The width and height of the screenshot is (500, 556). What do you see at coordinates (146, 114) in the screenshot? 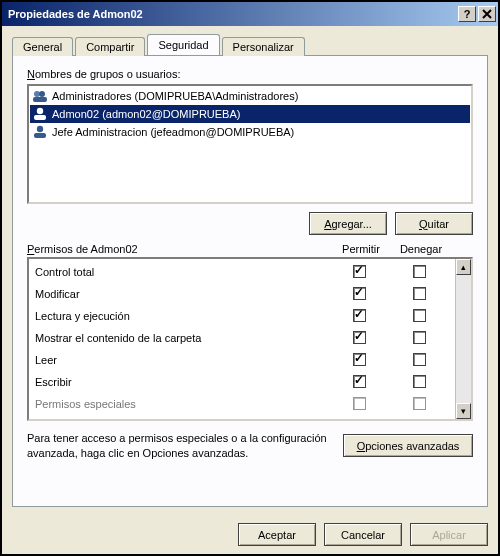
I see `user-display: Admon02 (admon02@DOMIPRUEBA)` at bounding box center [146, 114].